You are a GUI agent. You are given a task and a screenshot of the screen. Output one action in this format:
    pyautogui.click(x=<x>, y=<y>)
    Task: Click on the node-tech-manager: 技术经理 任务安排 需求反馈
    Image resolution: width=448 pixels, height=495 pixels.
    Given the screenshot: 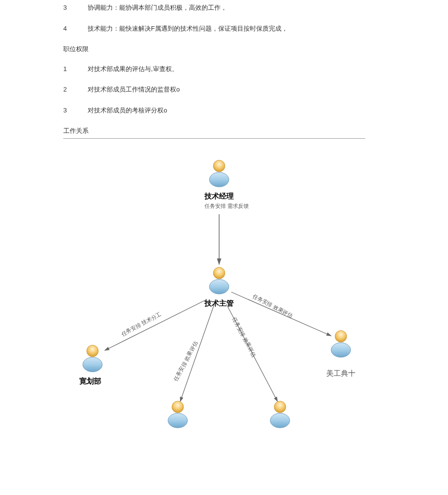 What is the action you would take?
    pyautogui.click(x=219, y=184)
    